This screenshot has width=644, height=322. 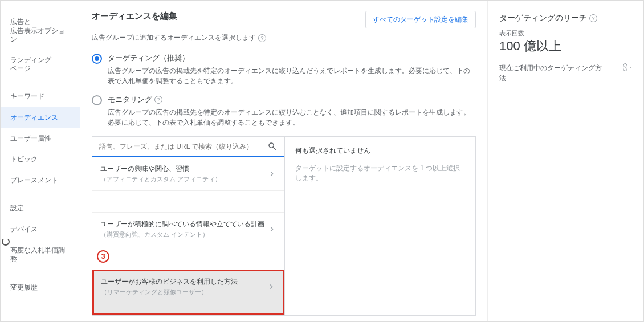 I want to click on page-subtitle: 広告グループに追加するオーディエンスを選択します ?, so click(x=284, y=38).